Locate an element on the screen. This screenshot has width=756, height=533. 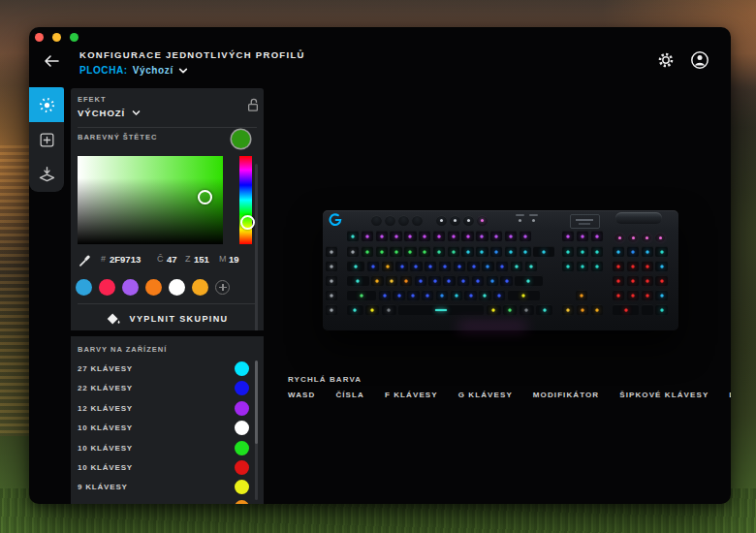
sidebar-item-lighting is located at coordinates (47, 105).